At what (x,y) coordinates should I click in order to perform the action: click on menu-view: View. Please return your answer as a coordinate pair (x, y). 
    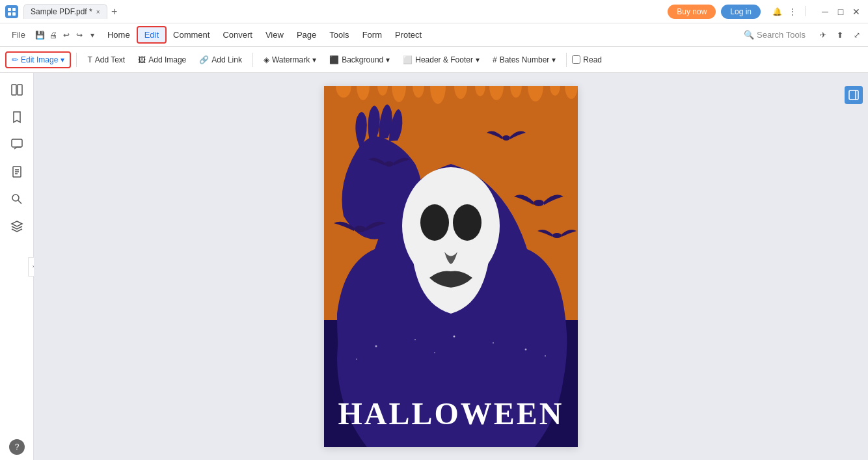
    Looking at the image, I should click on (275, 35).